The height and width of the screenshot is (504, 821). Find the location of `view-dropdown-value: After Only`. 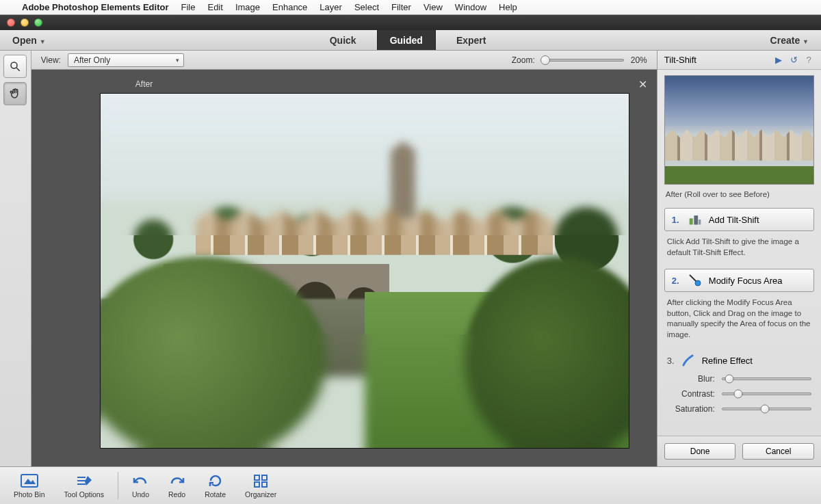

view-dropdown-value: After Only is located at coordinates (92, 60).